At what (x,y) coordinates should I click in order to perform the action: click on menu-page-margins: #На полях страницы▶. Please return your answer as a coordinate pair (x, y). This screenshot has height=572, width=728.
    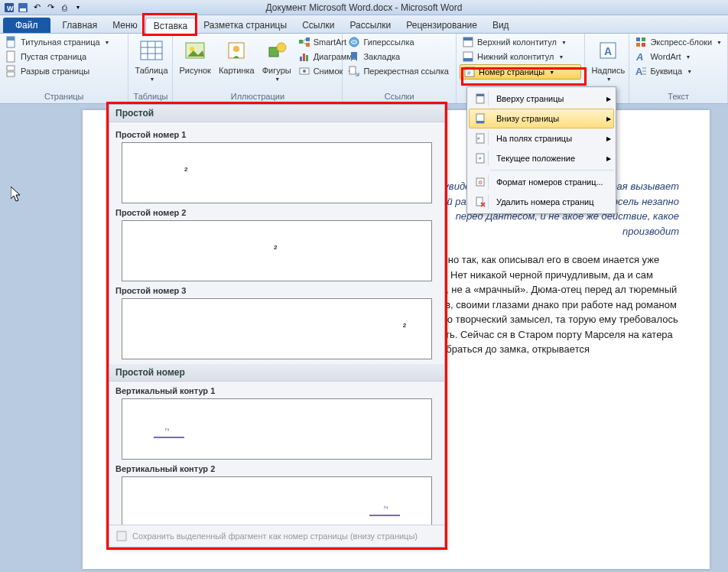
    Looking at the image, I should click on (541, 138).